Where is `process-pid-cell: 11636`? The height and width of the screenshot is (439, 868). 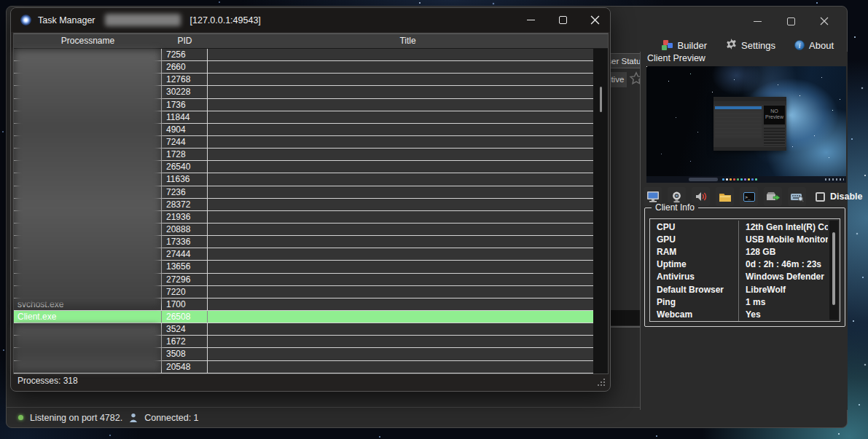 process-pid-cell: 11636 is located at coordinates (185, 179).